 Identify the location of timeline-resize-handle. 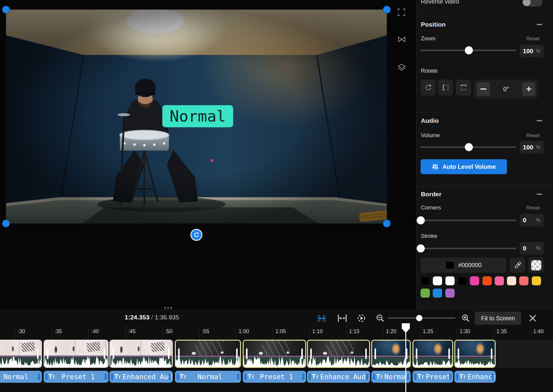
(168, 308).